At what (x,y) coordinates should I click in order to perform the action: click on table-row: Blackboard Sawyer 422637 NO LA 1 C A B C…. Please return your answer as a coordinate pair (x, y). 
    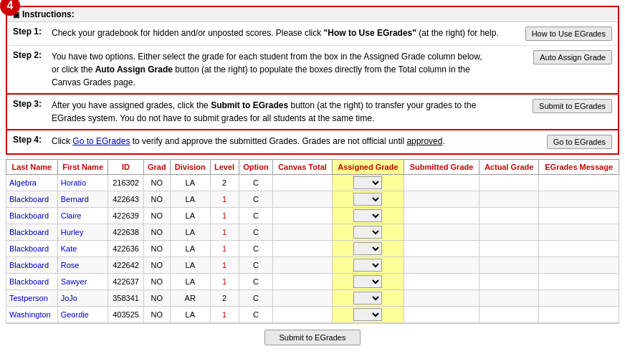
    Looking at the image, I should click on (312, 282).